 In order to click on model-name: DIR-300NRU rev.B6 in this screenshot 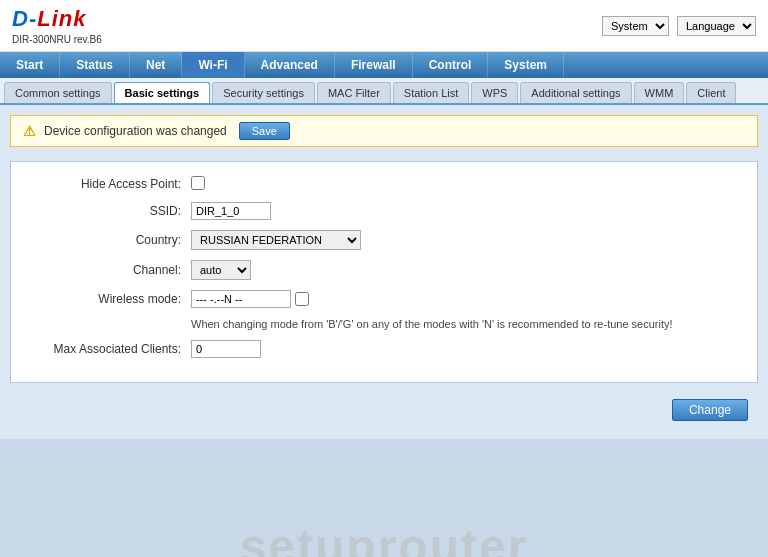, I will do `click(57, 40)`.